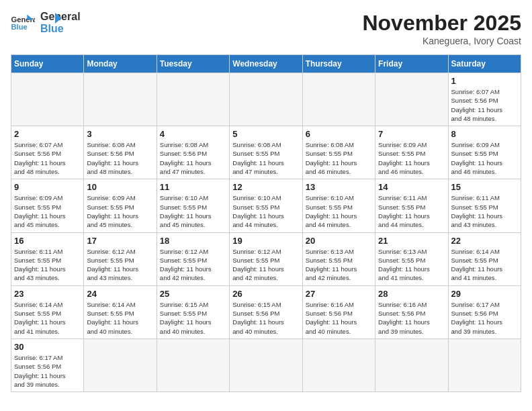  I want to click on calendar-day-cell: 17Sunrise: 6:12 AM Sunset: 5:55 PM Dayli…, so click(120, 259).